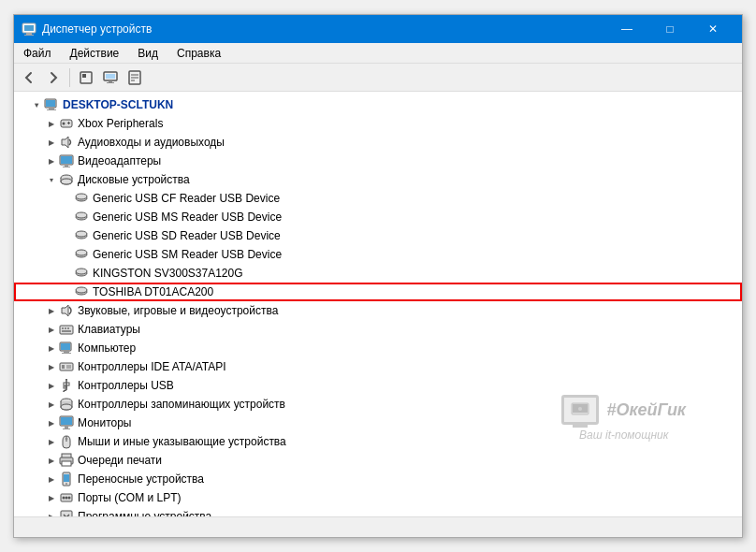  Describe the element at coordinates (198, 53) in the screenshot. I see `menu-help: Справка` at that location.